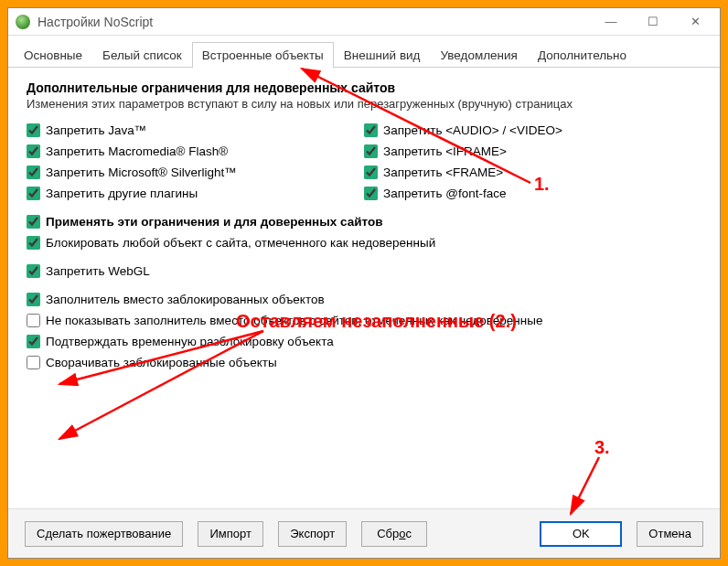 This screenshot has height=566, width=728. I want to click on tab-embedded: Встроенные объекты, so click(263, 55).